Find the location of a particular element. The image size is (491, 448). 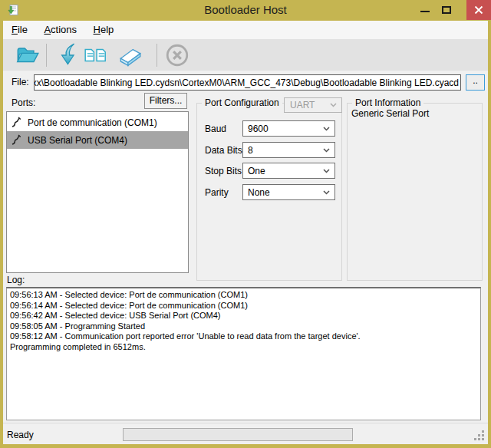

parity-label: Parity is located at coordinates (216, 193).